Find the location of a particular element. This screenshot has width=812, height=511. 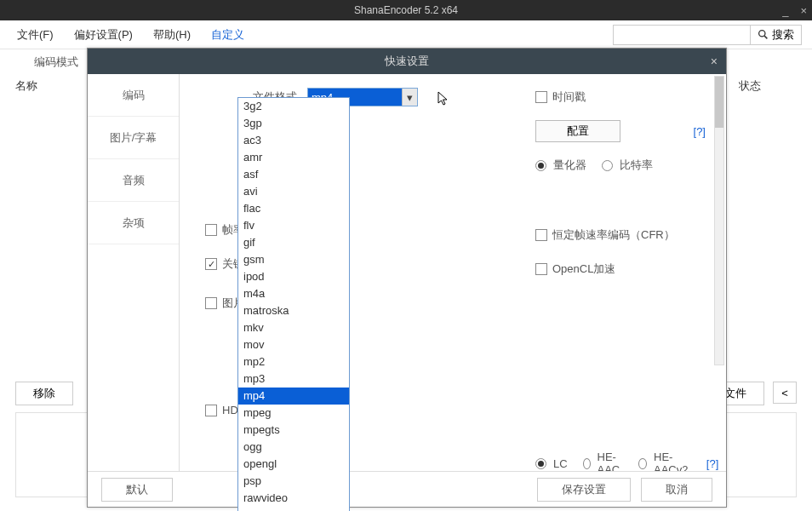

search-input is located at coordinates (682, 35).